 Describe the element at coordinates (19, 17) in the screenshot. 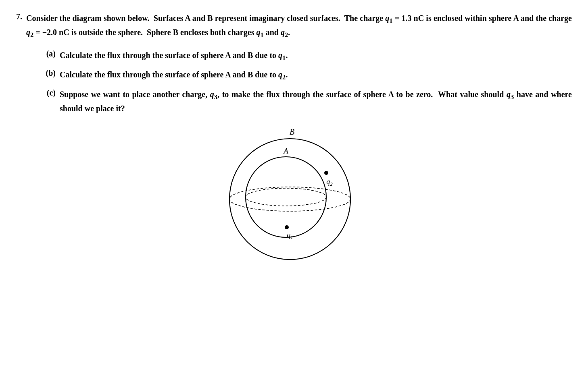

I see `problem-number: 7.` at that location.